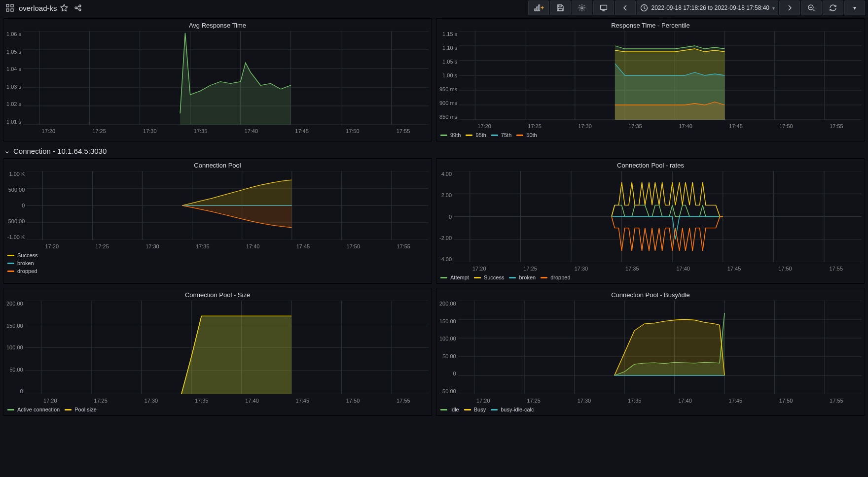 This screenshot has width=868, height=477. I want to click on ytick: 1.10 s, so click(450, 48).